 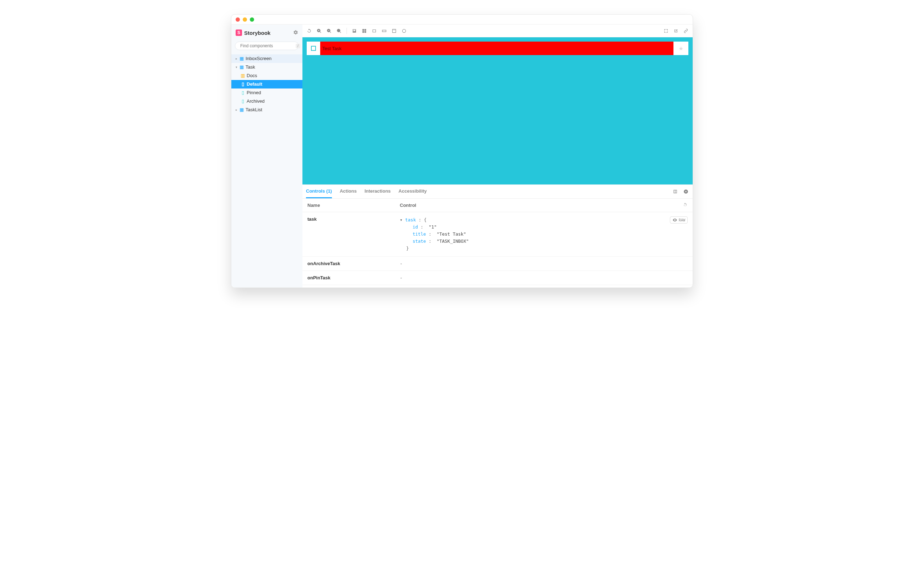 I want to click on fullscreen-icon, so click(x=666, y=31).